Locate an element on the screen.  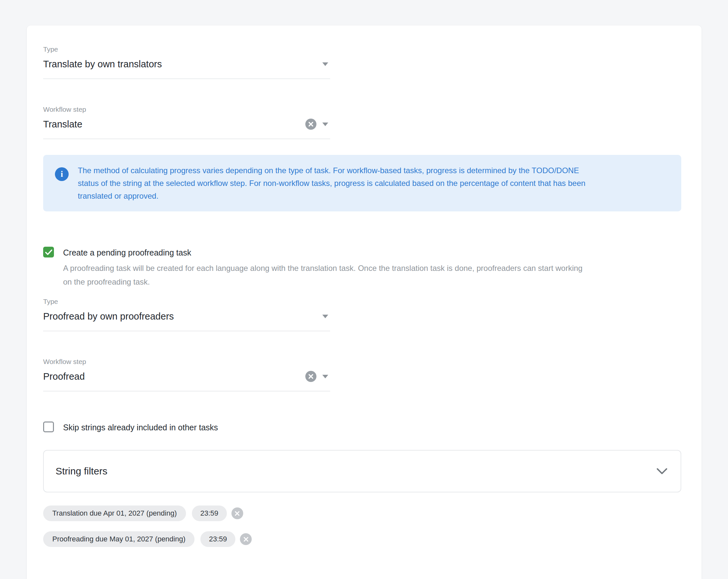
proofread-type-value: Proofread by own proofreaders is located at coordinates (180, 316).